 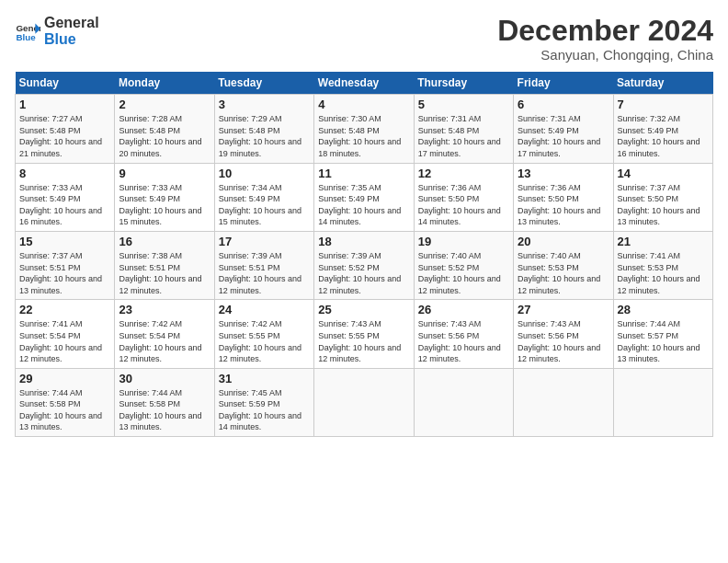 What do you see at coordinates (359, 341) in the screenshot?
I see `day-detail: Sunrise: 7:43 AMSunset: 5:55 PMDaylight:…` at bounding box center [359, 341].